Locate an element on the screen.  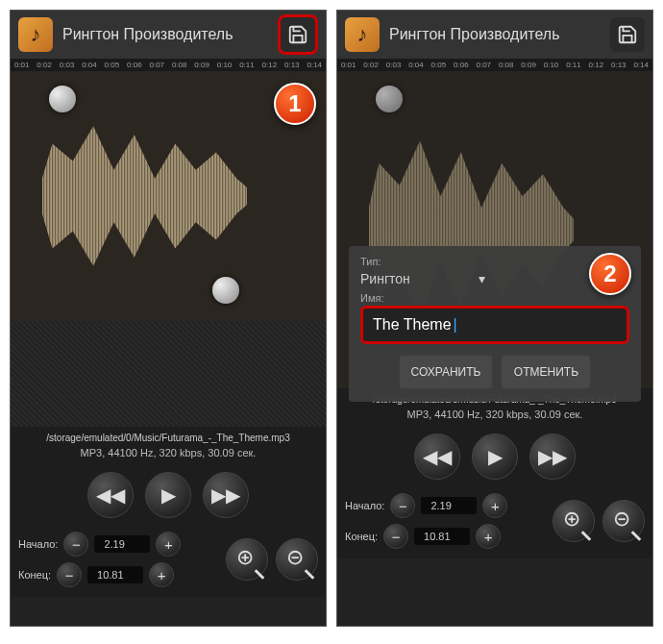
chevron-down-icon: ▾ is located at coordinates (482, 279).